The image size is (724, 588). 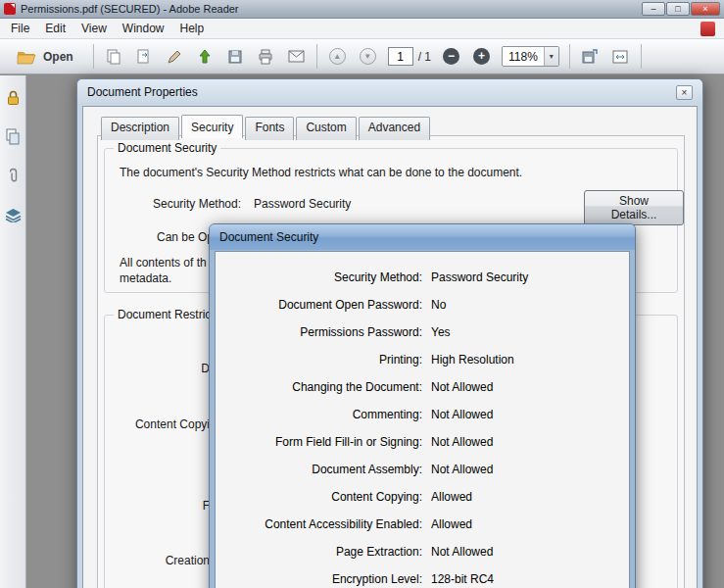 What do you see at coordinates (337, 57) in the screenshot?
I see `up-arrow-circle-icon: ▲` at bounding box center [337, 57].